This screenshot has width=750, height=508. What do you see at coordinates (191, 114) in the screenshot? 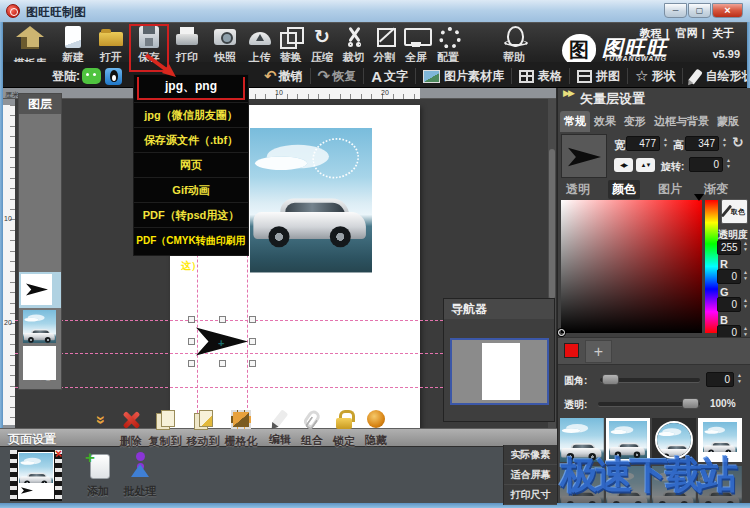
I see `menu-item-jpg-wechat: jpg（微信朋友圈）` at bounding box center [191, 114].